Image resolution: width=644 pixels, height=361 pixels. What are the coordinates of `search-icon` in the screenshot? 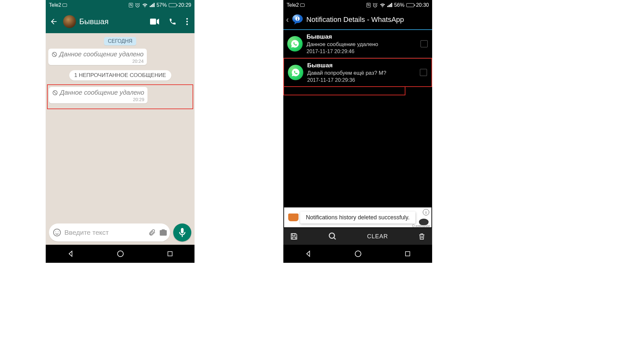 It's located at (333, 236).